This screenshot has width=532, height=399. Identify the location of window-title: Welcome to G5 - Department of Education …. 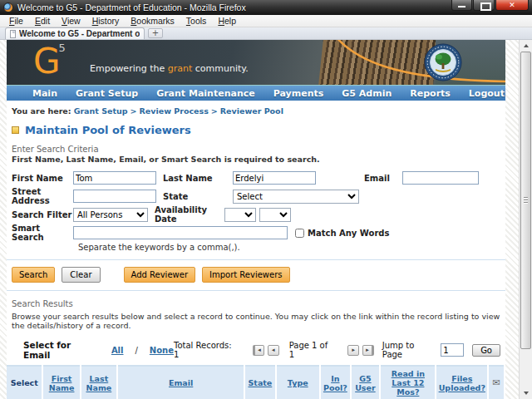
(131, 7).